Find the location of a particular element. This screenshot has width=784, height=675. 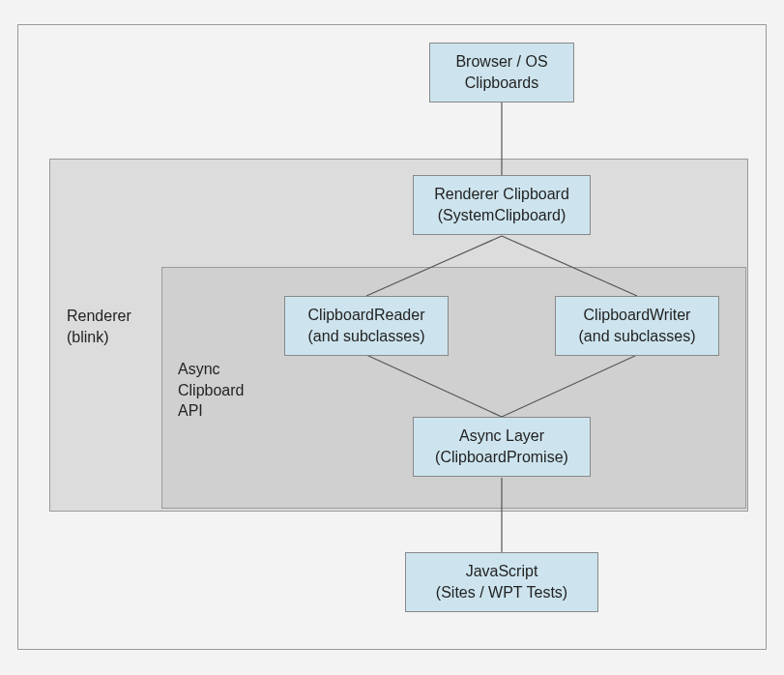

label-line2: Clipboard is located at coordinates (211, 391).